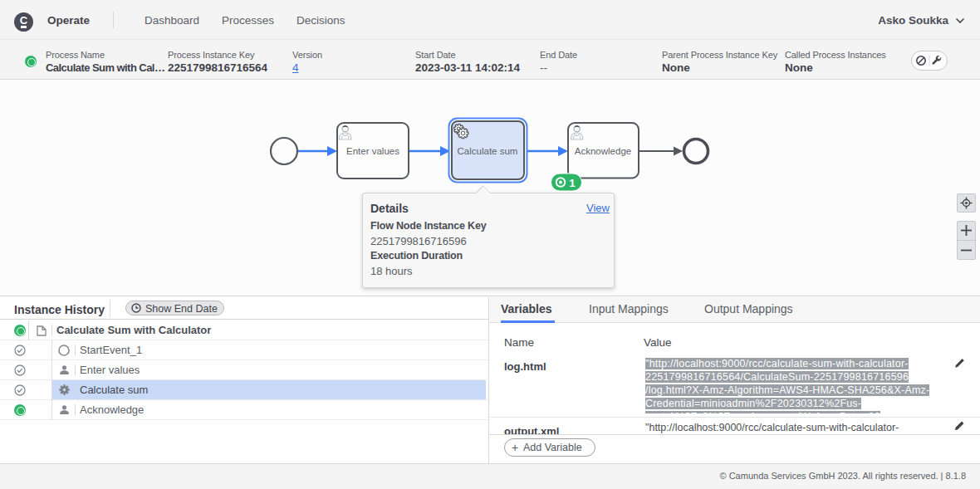 The width and height of the screenshot is (980, 489). Describe the element at coordinates (572, 183) in the screenshot. I see `svg-text: 1` at that location.